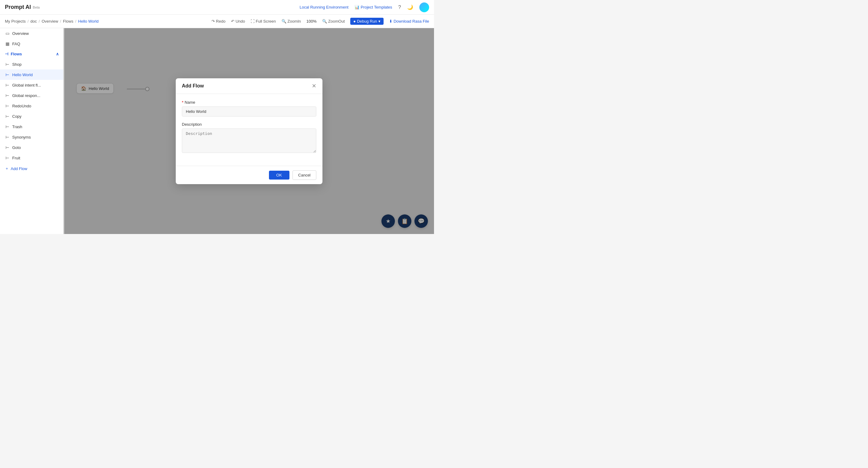 Image resolution: width=868 pixels, height=468 pixels. I want to click on shop-icon: ⊢, so click(7, 64).